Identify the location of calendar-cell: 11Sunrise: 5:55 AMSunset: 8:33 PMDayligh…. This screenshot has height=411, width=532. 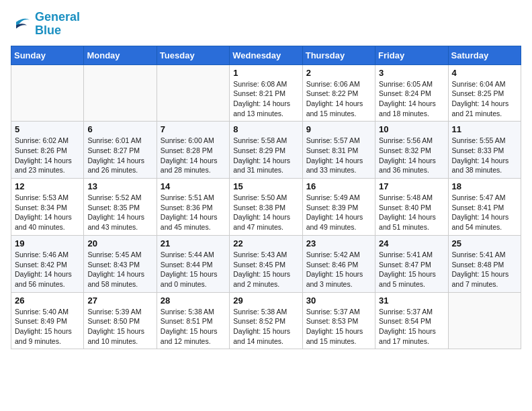
(484, 150).